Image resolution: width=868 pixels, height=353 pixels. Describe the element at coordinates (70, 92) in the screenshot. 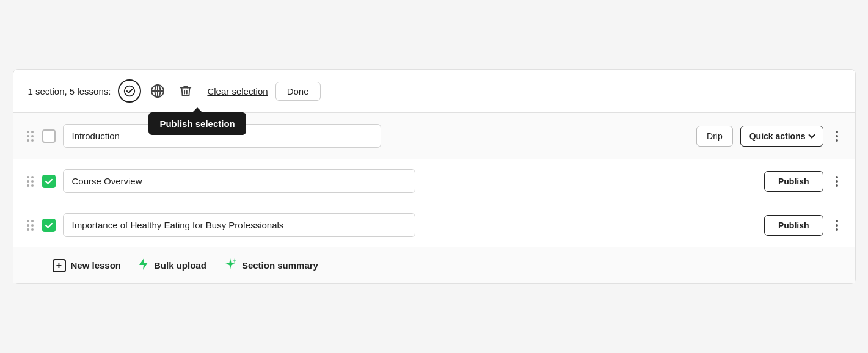

I see `selection-count-label: 1 section, 5 lessons:` at that location.